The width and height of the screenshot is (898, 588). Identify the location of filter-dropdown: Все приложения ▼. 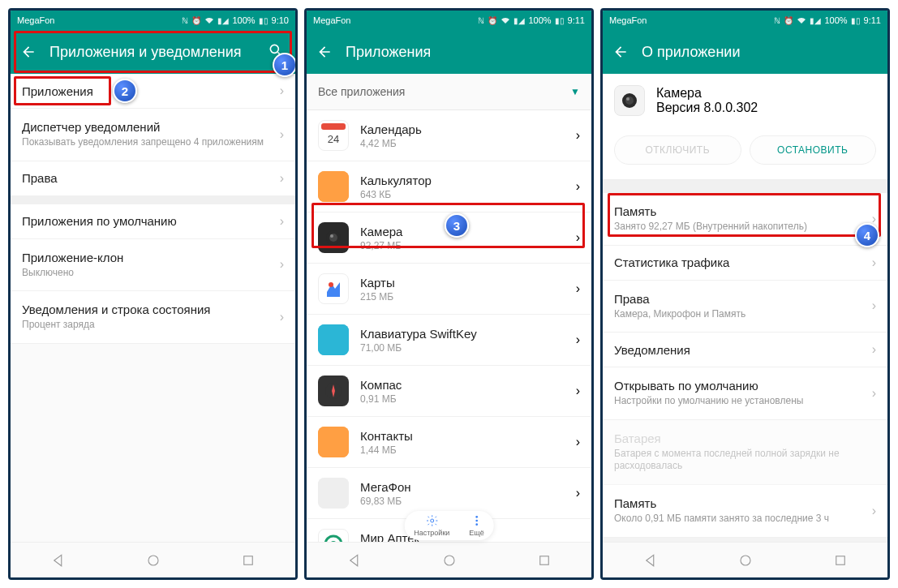
(449, 92).